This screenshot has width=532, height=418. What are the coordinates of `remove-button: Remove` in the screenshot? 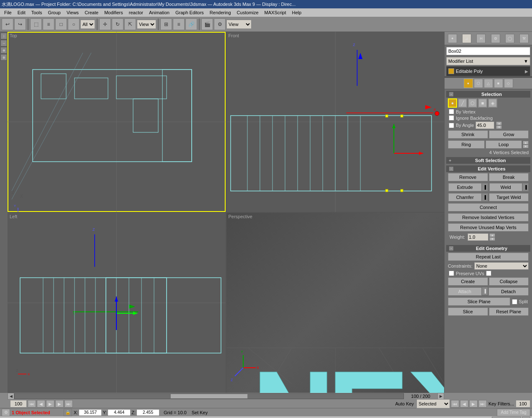 It's located at (468, 177).